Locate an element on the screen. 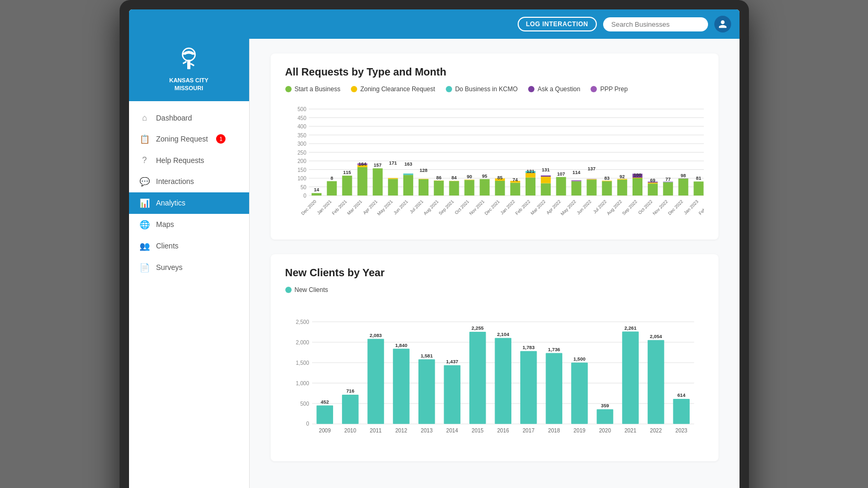 Image resolution: width=868 pixels, height=488 pixels. svg-text: 128 is located at coordinates (424, 170).